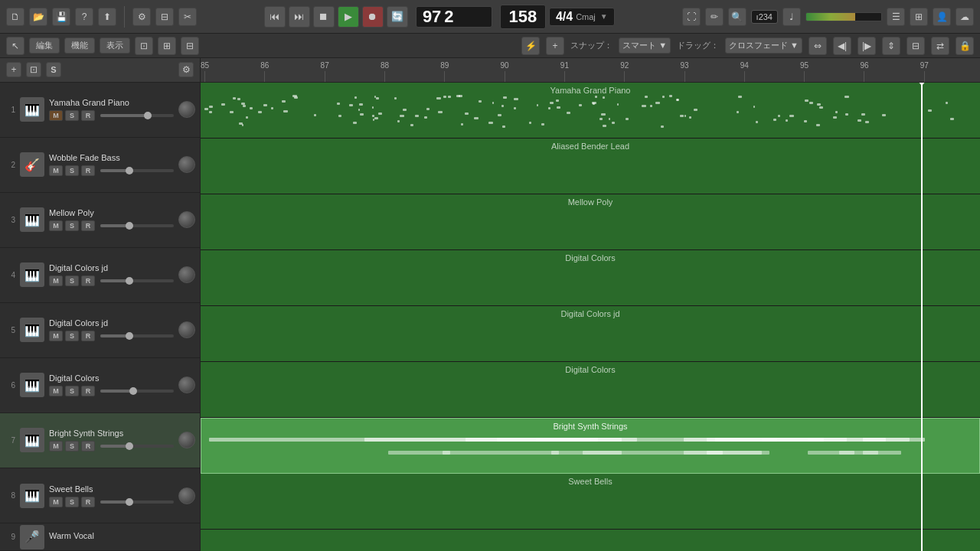 The width and height of the screenshot is (980, 551). I want to click on open-btn: 📂, so click(38, 17).